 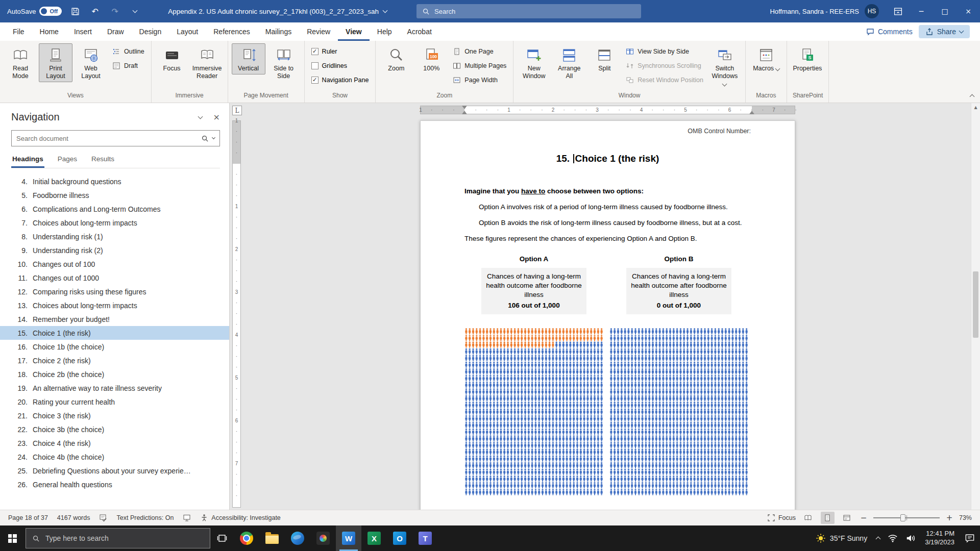 What do you see at coordinates (207, 63) in the screenshot?
I see `immersive-reader-button: Immersive Reader` at bounding box center [207, 63].